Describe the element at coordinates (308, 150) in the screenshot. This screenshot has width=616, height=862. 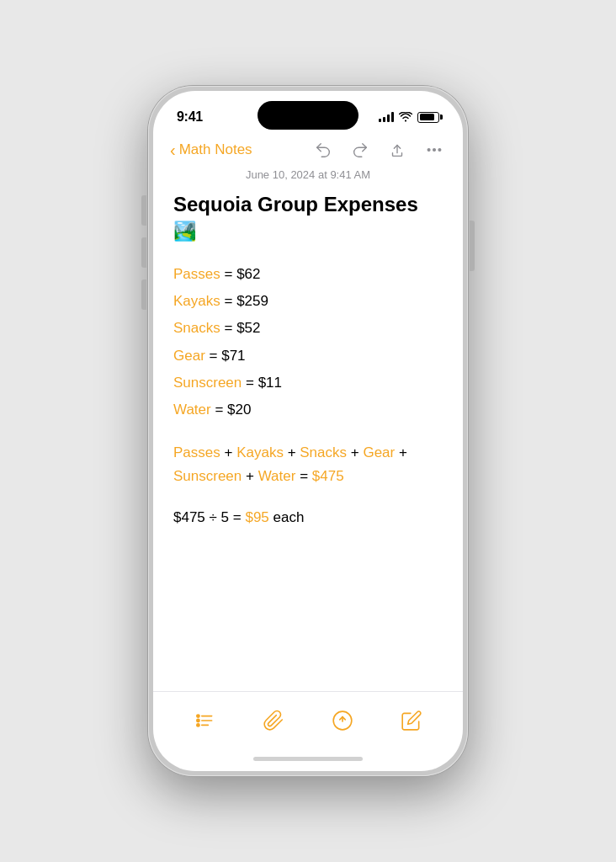
I see `nav-bar: ‹ Math Notes` at that location.